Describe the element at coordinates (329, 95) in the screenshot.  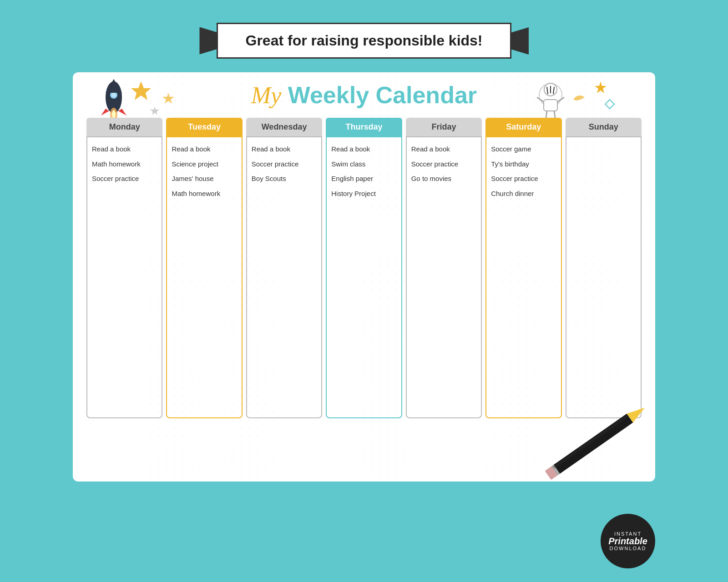
I see `title-weekly: Weekly` at that location.